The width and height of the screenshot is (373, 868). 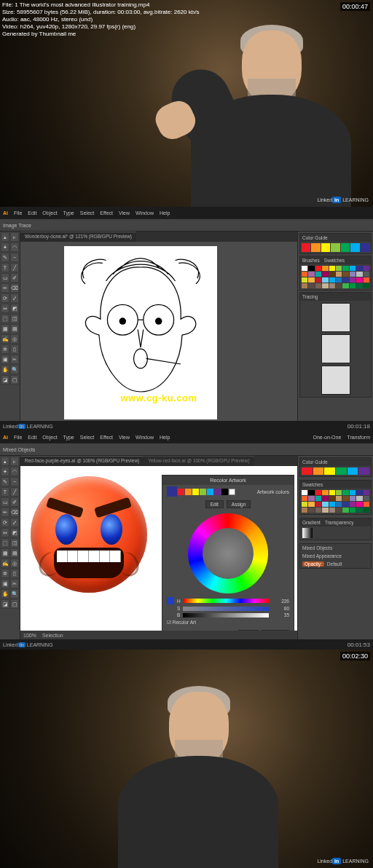 What do you see at coordinates (5, 350) in the screenshot?
I see `symbol-sprayer-tool-icon: ✲` at bounding box center [5, 350].